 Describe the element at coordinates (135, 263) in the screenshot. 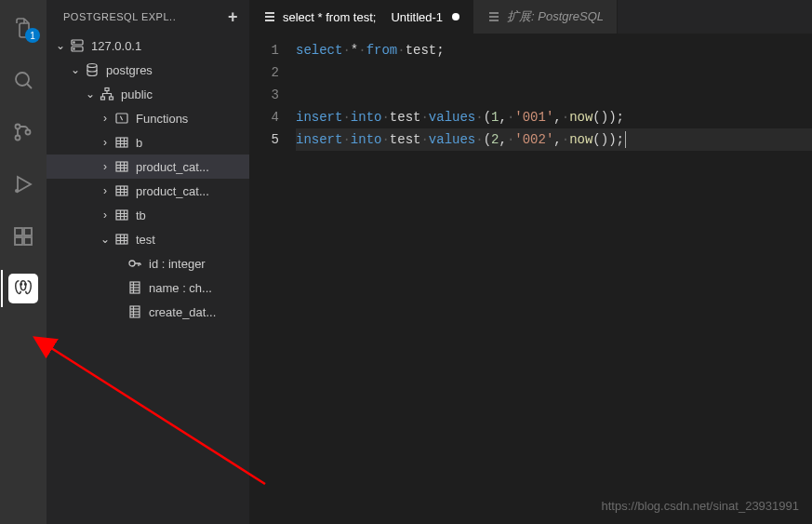

I see `key-icon` at that location.